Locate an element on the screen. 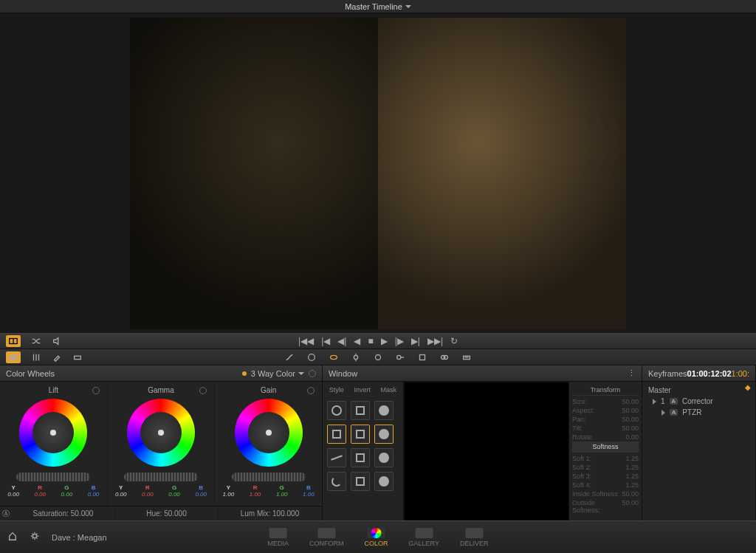  next-clip-button: ▶| is located at coordinates (416, 341).